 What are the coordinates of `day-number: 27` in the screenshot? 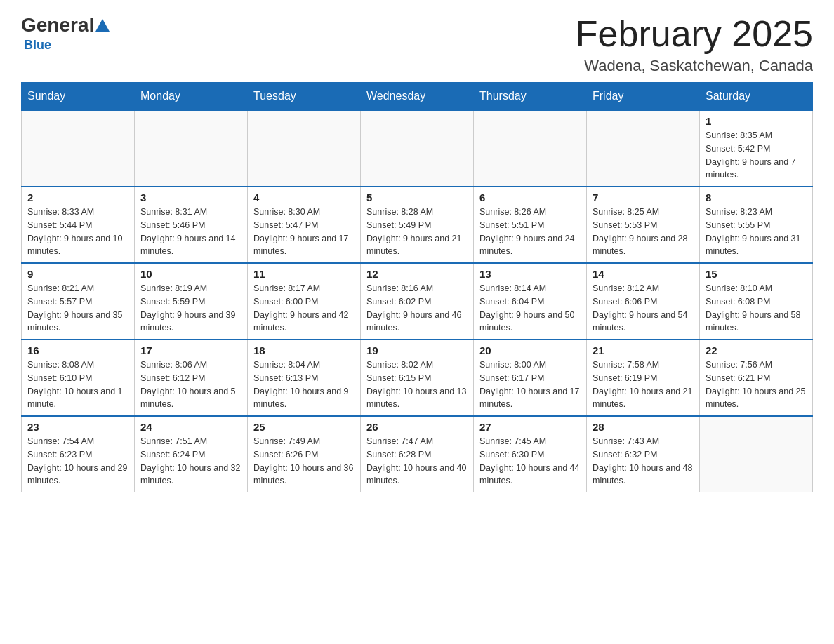 It's located at (530, 427).